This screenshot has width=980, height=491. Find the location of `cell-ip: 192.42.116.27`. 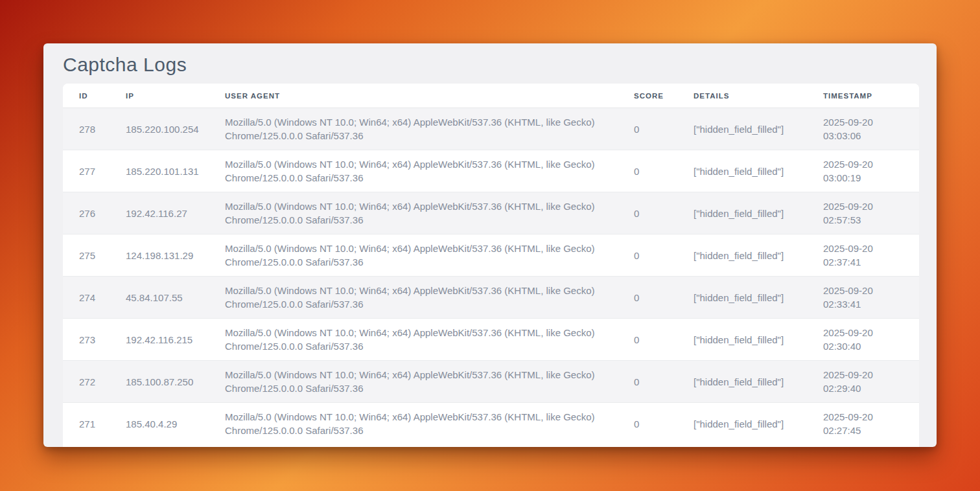

cell-ip: 192.42.116.27 is located at coordinates (159, 214).